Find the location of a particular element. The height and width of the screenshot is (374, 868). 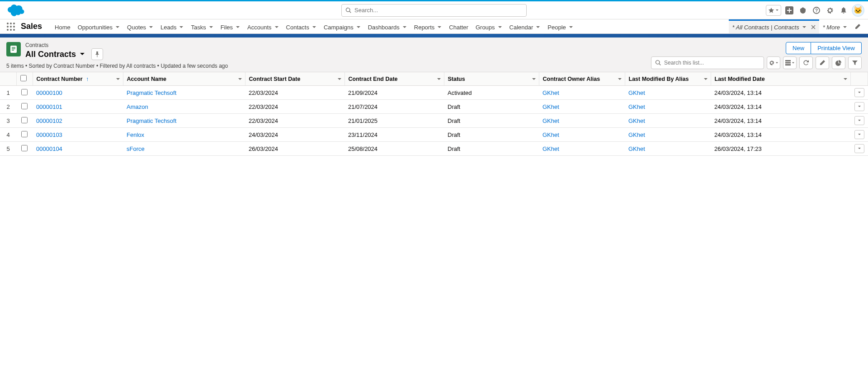

salesforce-logo is located at coordinates (16, 10).